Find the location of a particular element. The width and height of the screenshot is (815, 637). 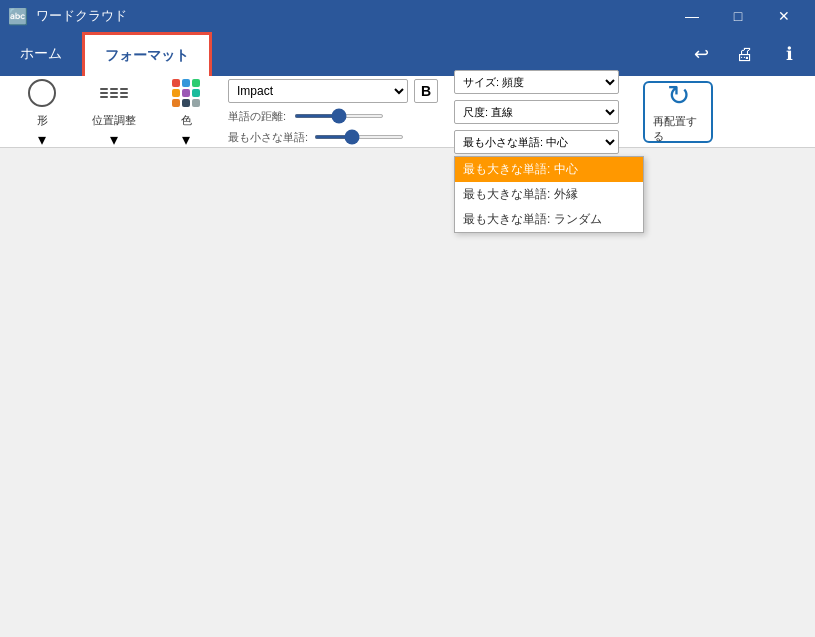

ribbon-right-buttons: ↩ 🖨 ℹ is located at coordinates (749, 54).